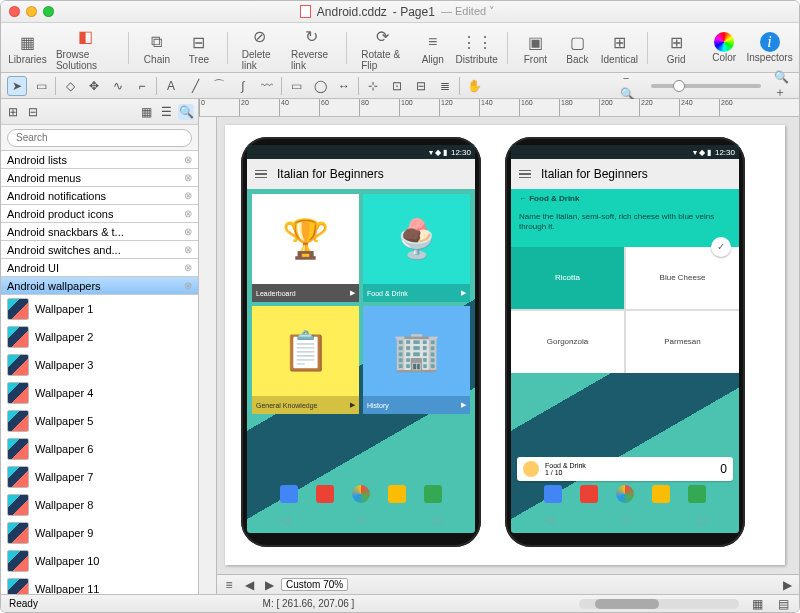 The height and width of the screenshot is (613, 800). I want to click on snap-tool-icon: ⊹, so click(373, 86).